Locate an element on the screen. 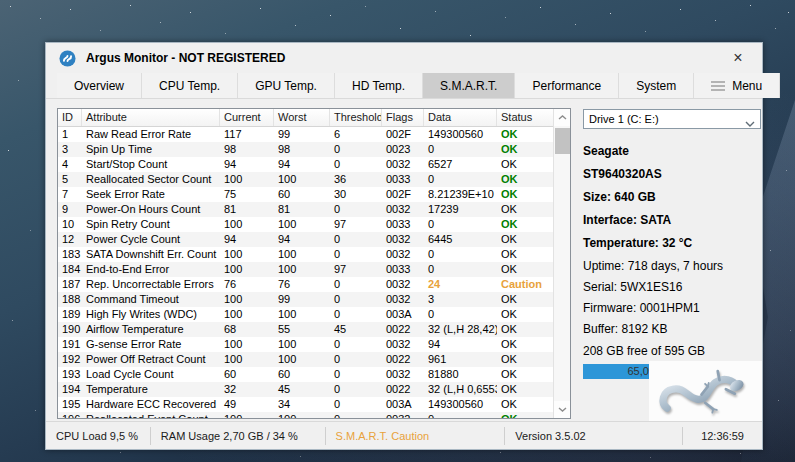  cell-id: 196 is located at coordinates (70, 415).